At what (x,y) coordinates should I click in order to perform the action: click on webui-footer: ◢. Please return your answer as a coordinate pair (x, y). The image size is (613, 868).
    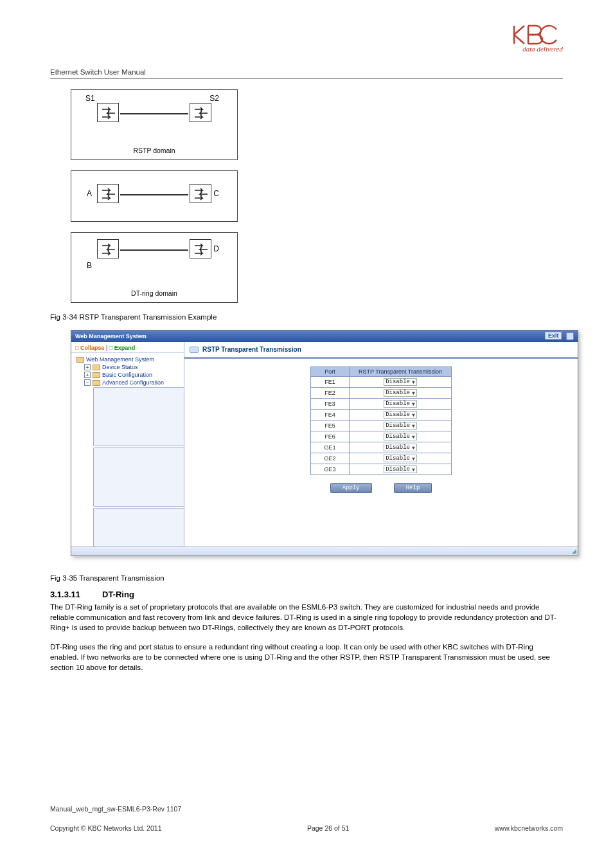
    Looking at the image, I should click on (324, 551).